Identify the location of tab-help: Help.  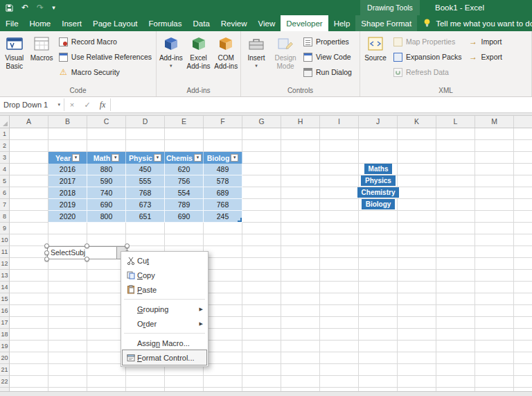
(342, 24).